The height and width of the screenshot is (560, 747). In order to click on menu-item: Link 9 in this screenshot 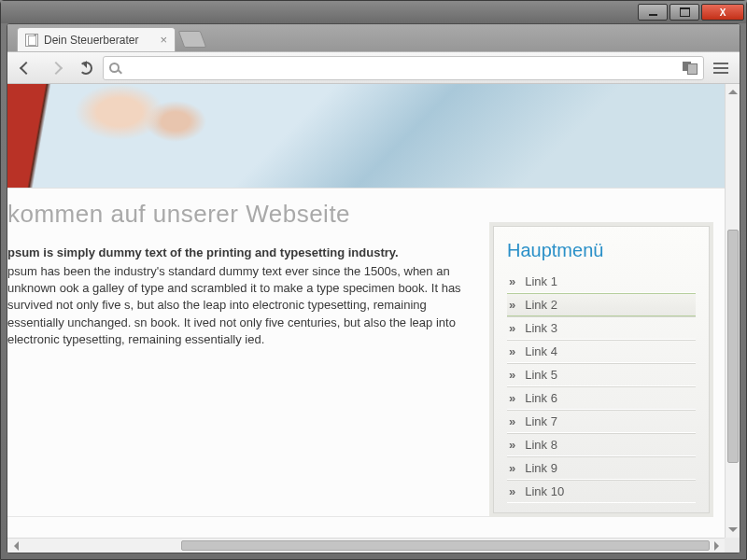, I will do `click(601, 469)`.